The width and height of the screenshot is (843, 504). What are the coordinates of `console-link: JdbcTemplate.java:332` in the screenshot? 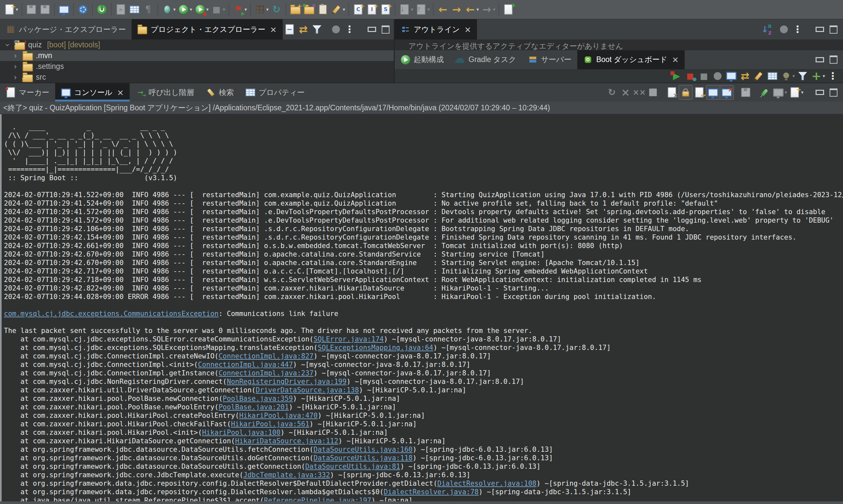 It's located at (287, 475).